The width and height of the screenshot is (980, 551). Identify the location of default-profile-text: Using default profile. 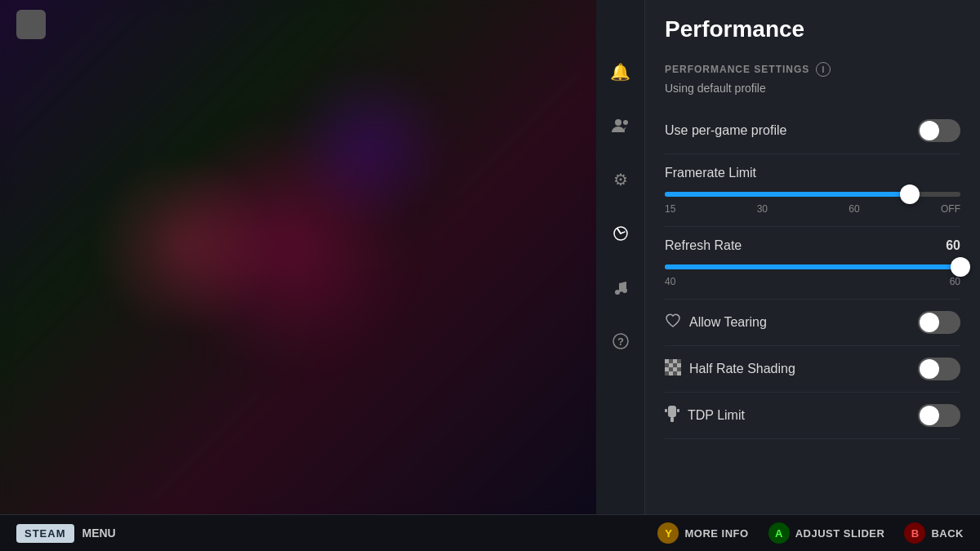
(813, 88).